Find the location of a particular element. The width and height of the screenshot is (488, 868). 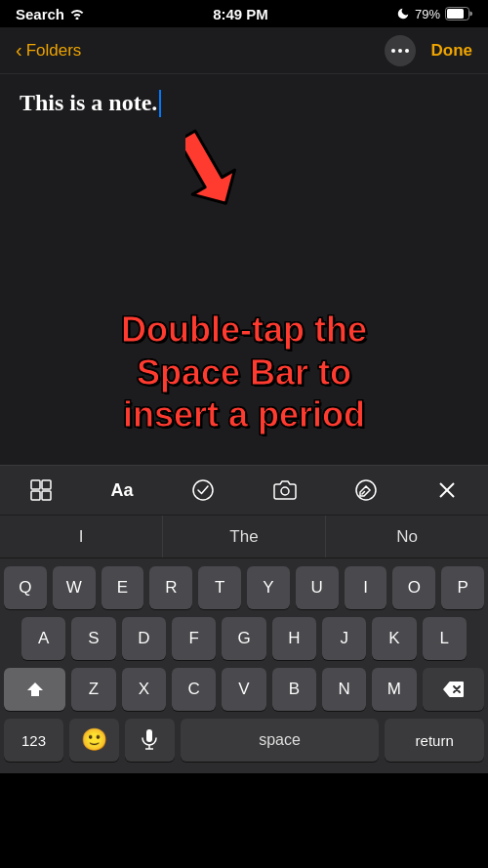

key-e: E is located at coordinates (123, 588).